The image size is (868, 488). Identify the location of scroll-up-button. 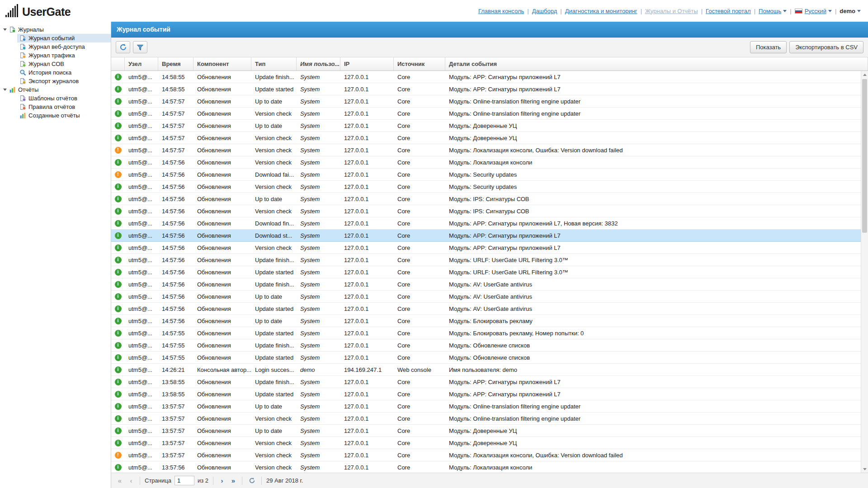
(864, 75).